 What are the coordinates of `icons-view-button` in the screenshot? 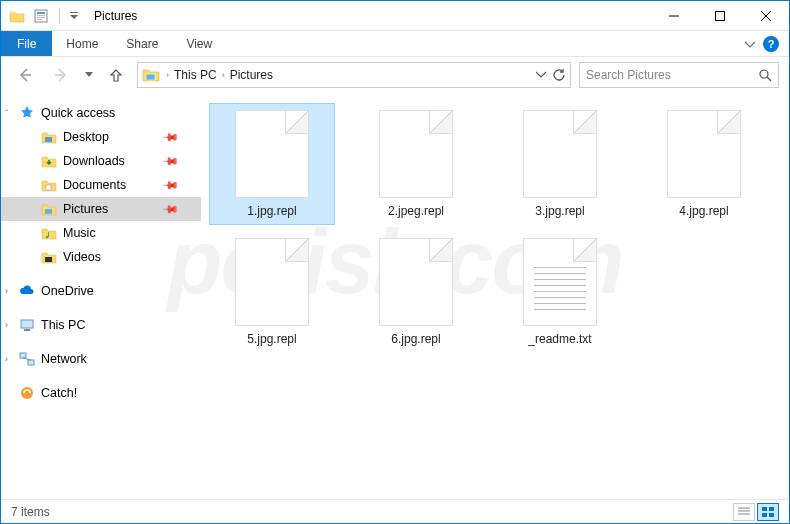 It's located at (768, 512).